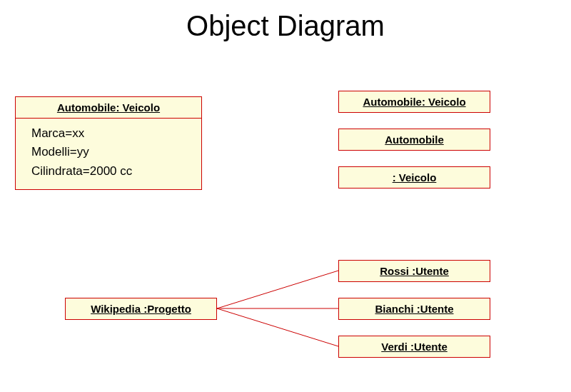 Image resolution: width=571 pixels, height=392 pixels. I want to click on object-label: Bianchi :Utente, so click(414, 308).